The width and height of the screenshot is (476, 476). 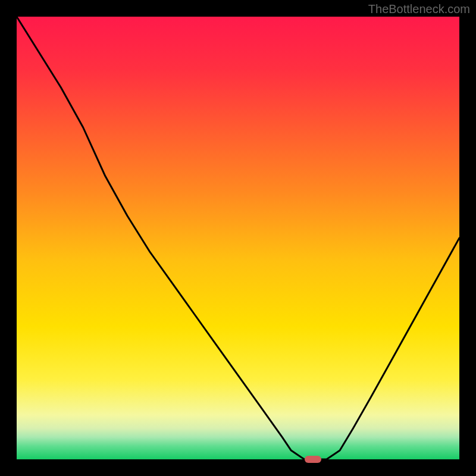 What do you see at coordinates (419, 10) in the screenshot?
I see `watermark-text: TheBottleneck.com` at bounding box center [419, 10].